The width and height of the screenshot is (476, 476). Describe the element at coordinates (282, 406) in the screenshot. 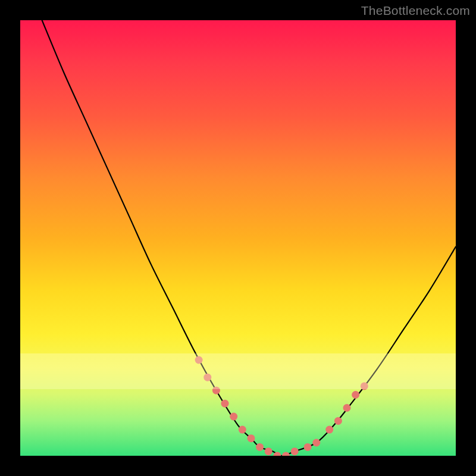

I see `markers-group` at that location.